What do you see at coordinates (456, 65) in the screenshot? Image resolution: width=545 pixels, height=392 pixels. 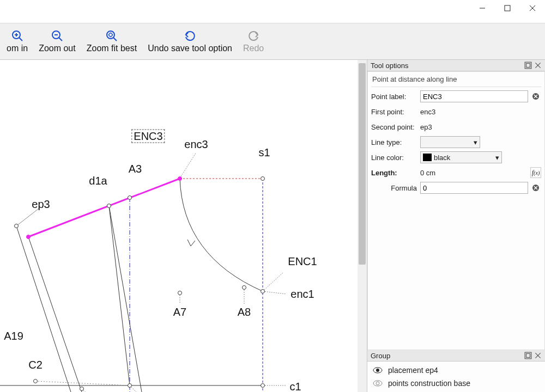 I see `tool-options-header: Tool options` at bounding box center [456, 65].